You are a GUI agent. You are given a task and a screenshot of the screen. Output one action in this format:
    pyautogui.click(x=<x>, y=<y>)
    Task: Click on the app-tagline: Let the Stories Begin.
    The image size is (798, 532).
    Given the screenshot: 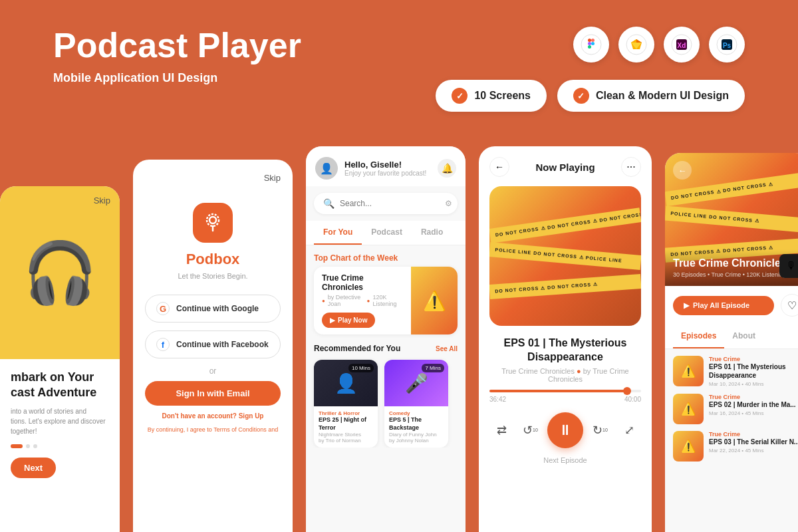 What is the action you would take?
    pyautogui.click(x=213, y=276)
    